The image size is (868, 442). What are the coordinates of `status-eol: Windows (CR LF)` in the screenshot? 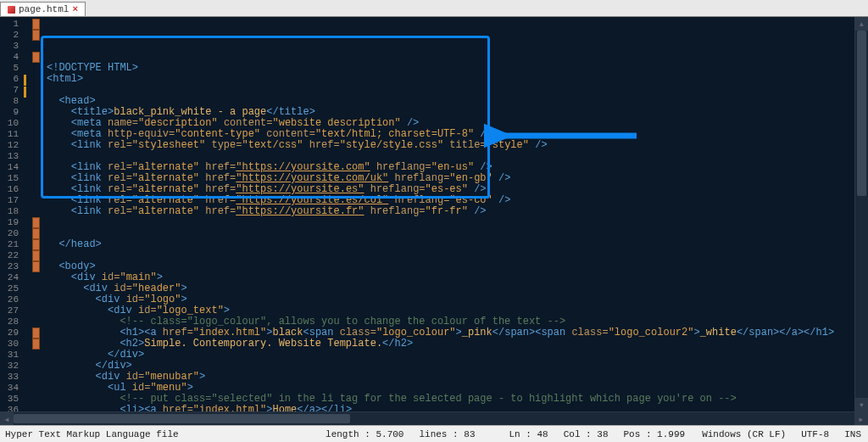 It's located at (744, 434).